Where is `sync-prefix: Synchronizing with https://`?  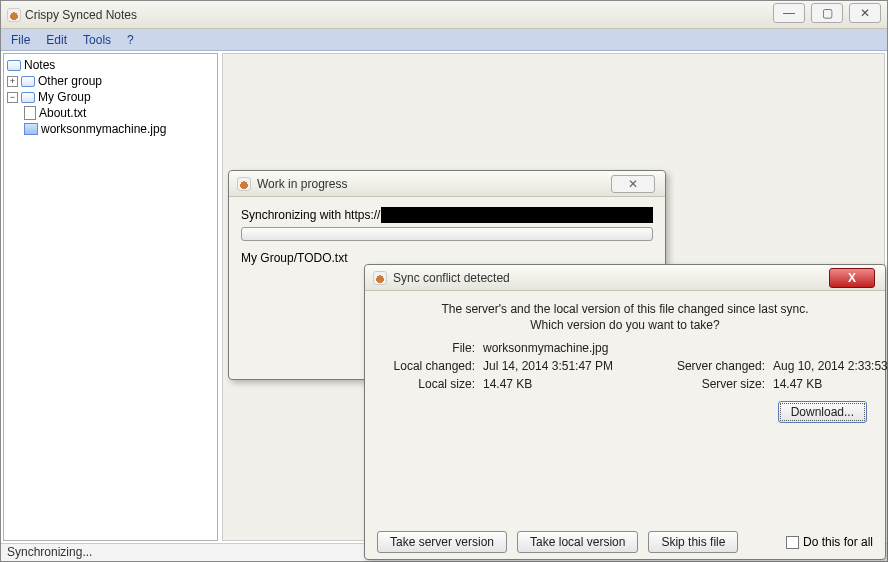
sync-prefix: Synchronizing with https:// is located at coordinates (310, 215).